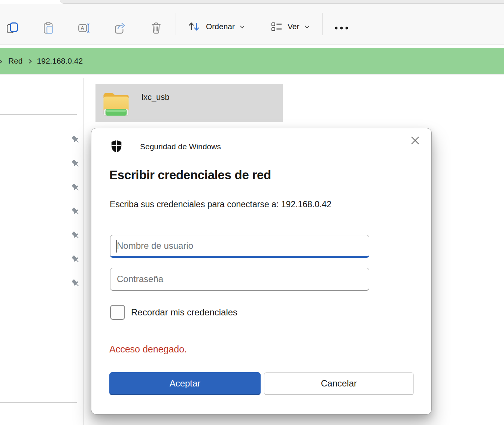 The height and width of the screenshot is (425, 504). What do you see at coordinates (252, 61) in the screenshot?
I see `address-bar: Red 192.168.0.42` at bounding box center [252, 61].